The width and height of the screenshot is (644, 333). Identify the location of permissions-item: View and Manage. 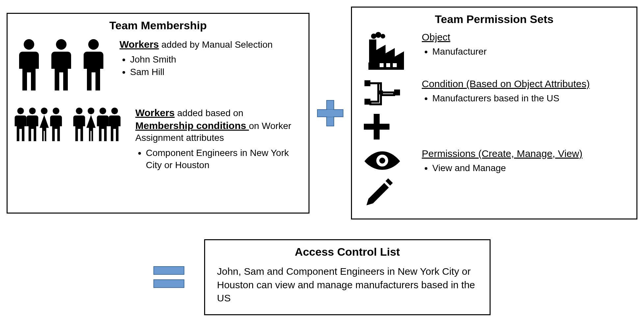
(531, 168).